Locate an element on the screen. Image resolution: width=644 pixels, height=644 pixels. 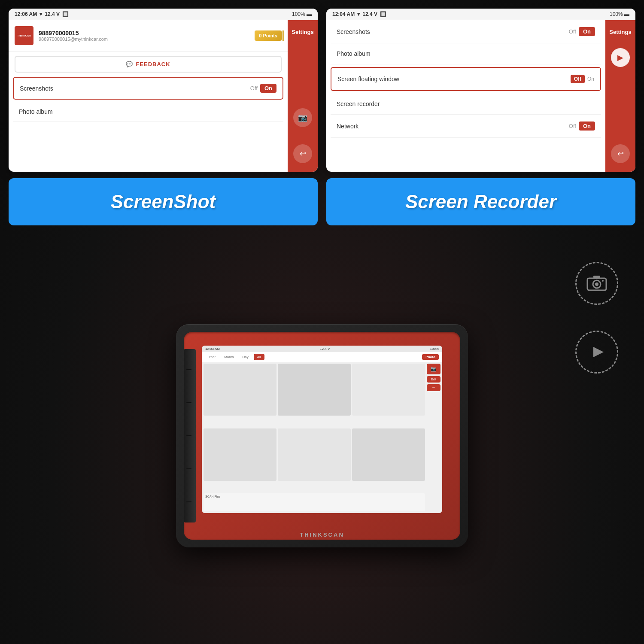
feedback-button: 💬 FEEDBACK is located at coordinates (148, 64).